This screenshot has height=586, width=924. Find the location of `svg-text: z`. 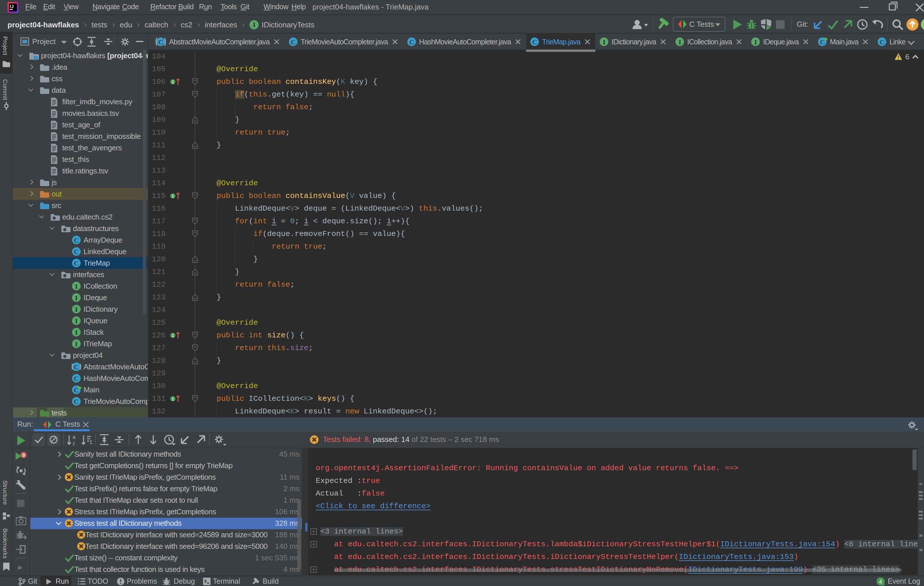

svg-text: z is located at coordinates (74, 443).